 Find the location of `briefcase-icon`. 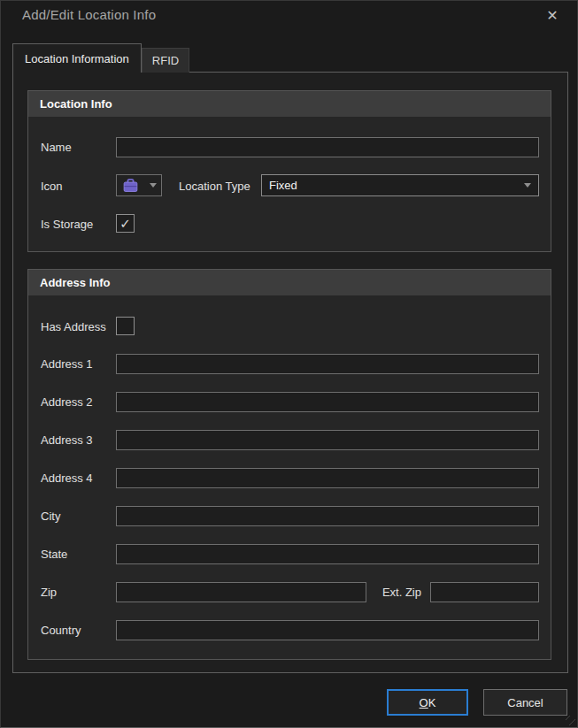

briefcase-icon is located at coordinates (131, 186).